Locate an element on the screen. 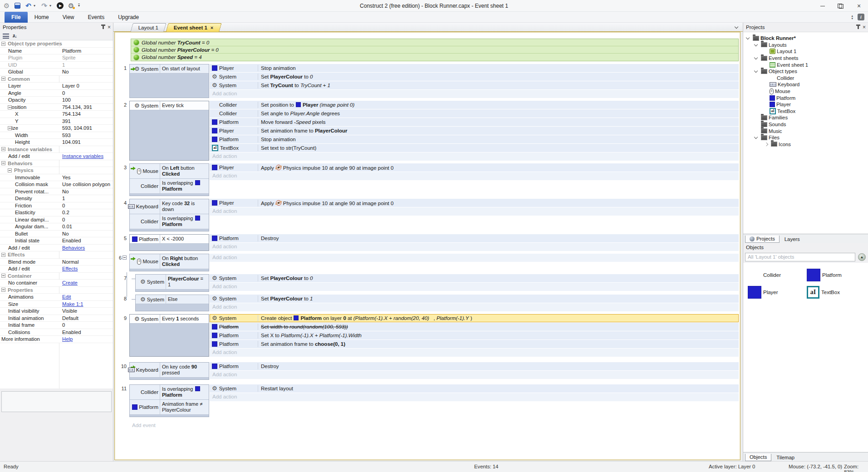  prop-value: 754.134, 391 is located at coordinates (86, 107).